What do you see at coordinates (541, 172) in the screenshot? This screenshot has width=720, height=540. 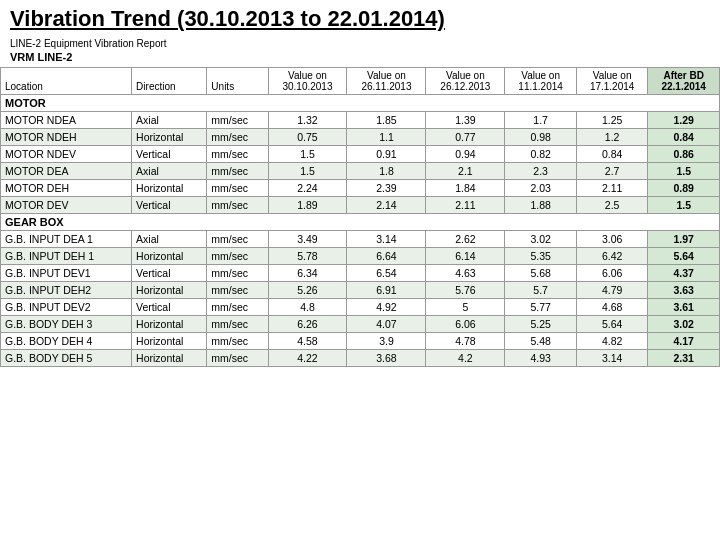 I see `table-cell: 2.3` at bounding box center [541, 172].